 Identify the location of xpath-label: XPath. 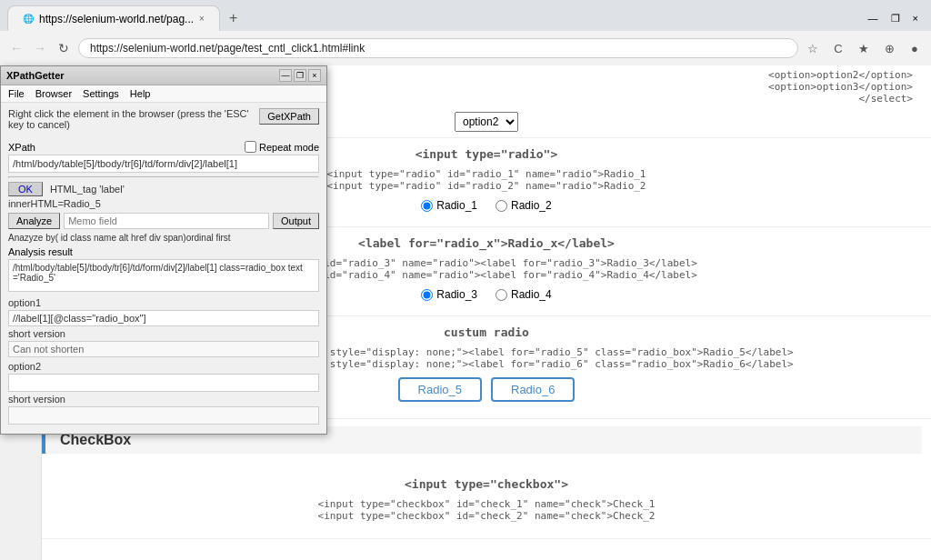
(22, 147).